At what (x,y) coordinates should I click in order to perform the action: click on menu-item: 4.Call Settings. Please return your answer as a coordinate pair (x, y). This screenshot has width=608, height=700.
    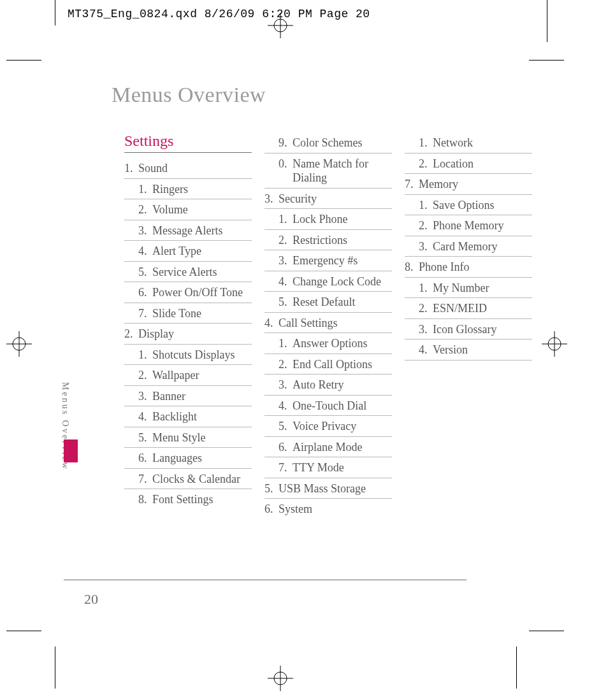
    Looking at the image, I should click on (328, 324).